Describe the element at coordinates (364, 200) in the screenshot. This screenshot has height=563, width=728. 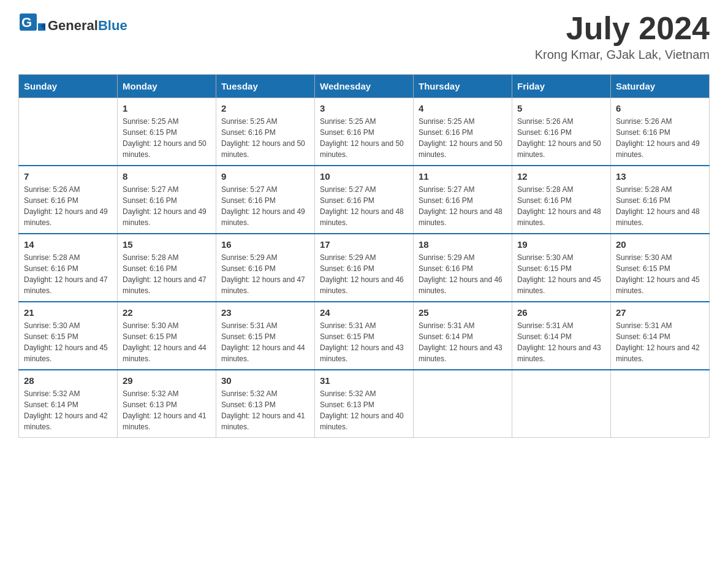
I see `calendar-cell: 10Sunrise: 5:27 AMSunset: 6:16 PMDayligh…` at that location.